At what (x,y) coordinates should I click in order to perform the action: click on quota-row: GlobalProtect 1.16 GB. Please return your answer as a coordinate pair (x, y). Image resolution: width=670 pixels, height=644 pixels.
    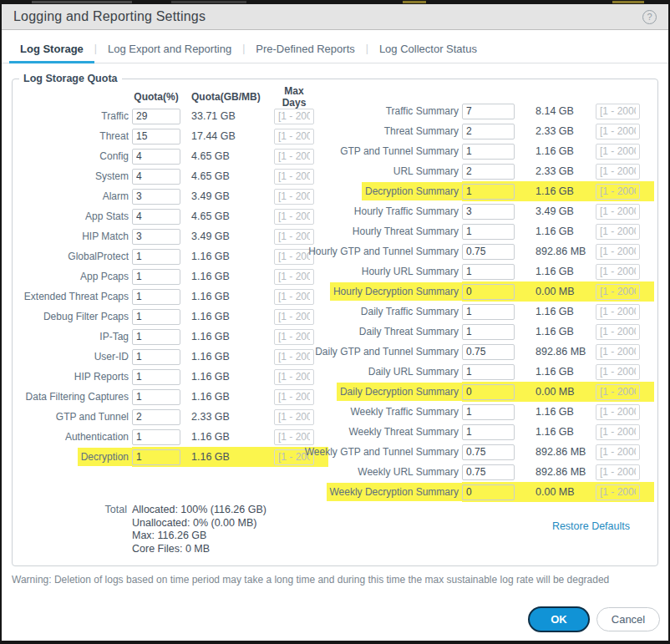
    Looking at the image, I should click on (175, 256).